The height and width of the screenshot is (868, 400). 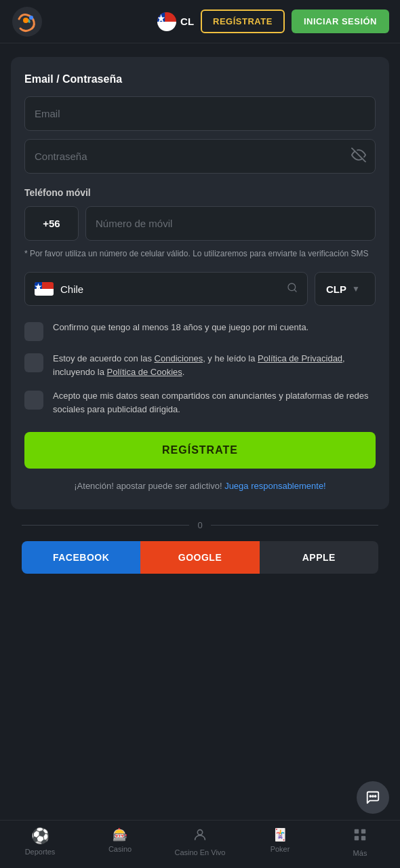 What do you see at coordinates (361, 853) in the screenshot?
I see `more-label: Más` at bounding box center [361, 853].